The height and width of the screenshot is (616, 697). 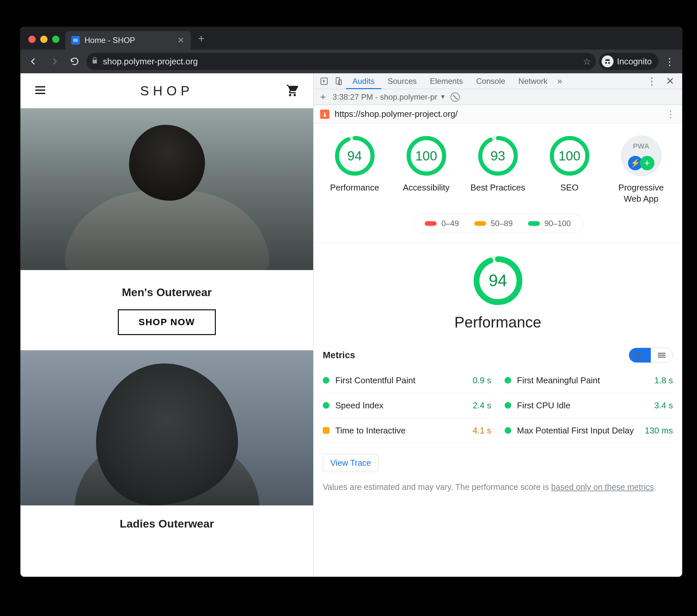 What do you see at coordinates (498, 97) in the screenshot?
I see `audits-toolbar: + 3:38:27 PM - shop.polymer-pr▼` at bounding box center [498, 97].